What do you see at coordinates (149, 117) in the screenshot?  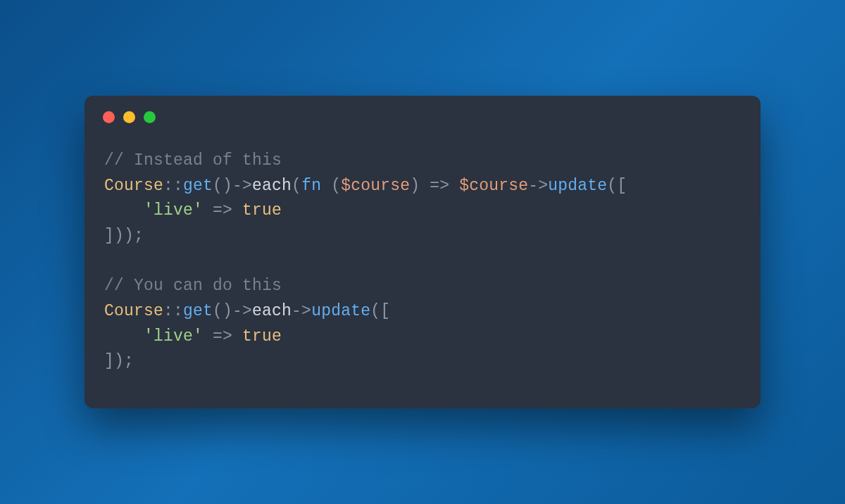 I see `zoom-icon` at bounding box center [149, 117].